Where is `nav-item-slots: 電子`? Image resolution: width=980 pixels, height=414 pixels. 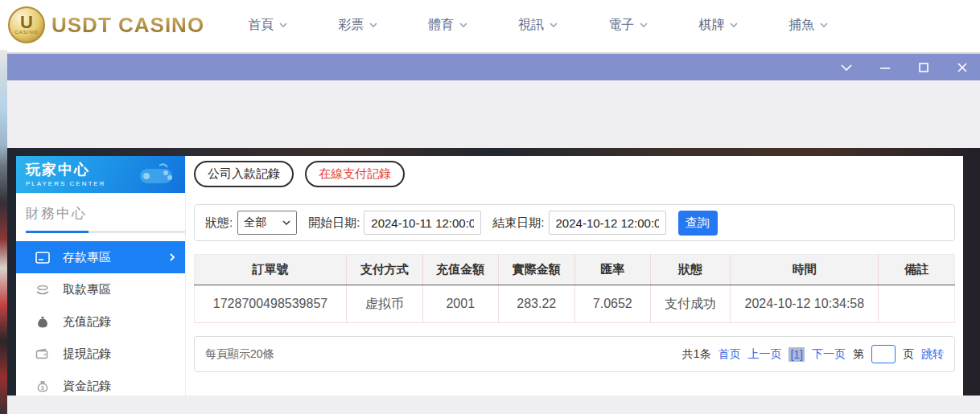
nav-item-slots: 電子 is located at coordinates (628, 26).